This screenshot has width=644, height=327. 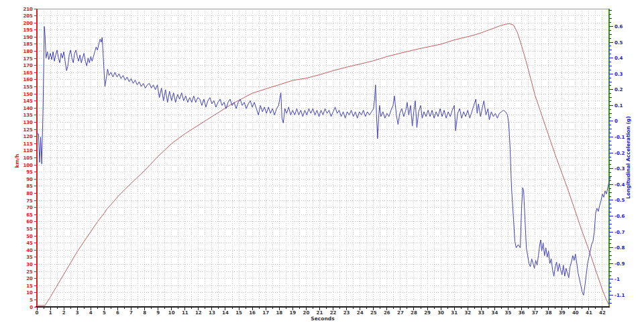 I want to click on tick-label: 0.2, so click(x=619, y=90).